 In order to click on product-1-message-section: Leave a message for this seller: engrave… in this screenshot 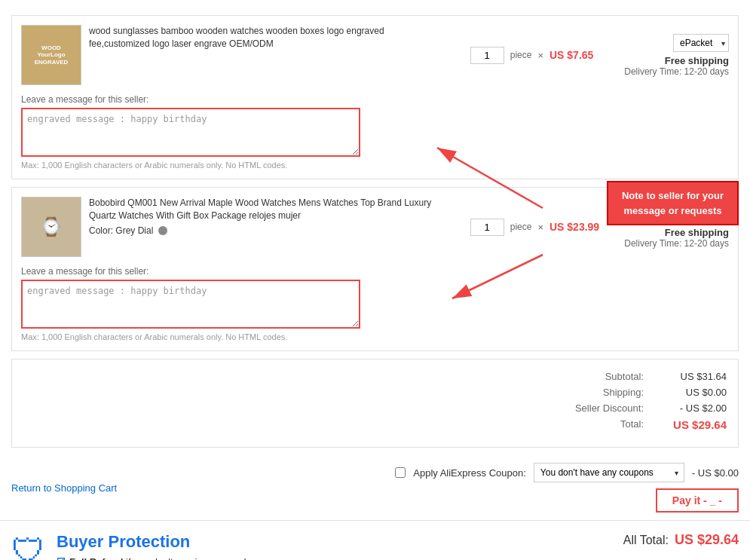, I will do `click(375, 132)`.